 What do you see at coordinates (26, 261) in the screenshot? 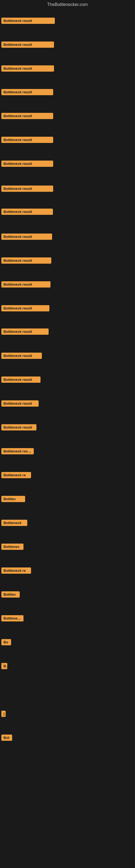
I see `result-row-11: Bottleneck result` at bounding box center [26, 261].